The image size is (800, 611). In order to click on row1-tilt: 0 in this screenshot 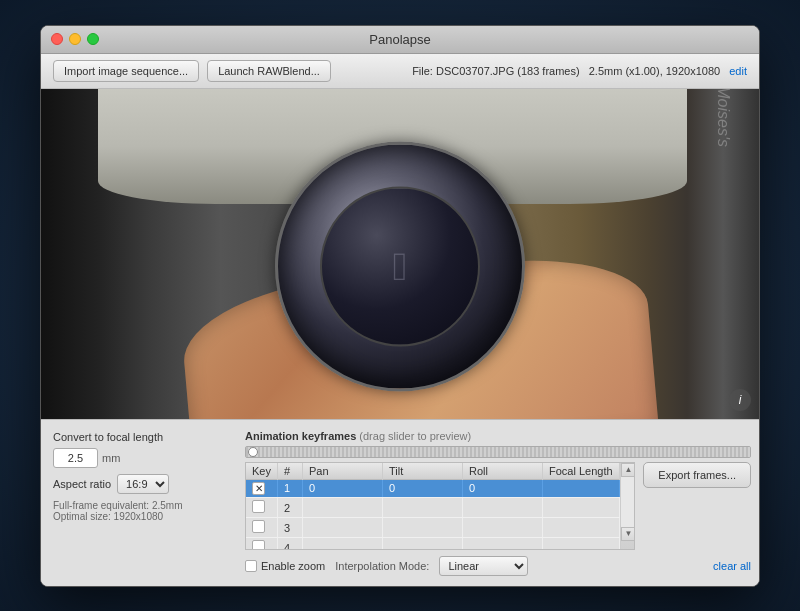, I will do `click(422, 488)`.